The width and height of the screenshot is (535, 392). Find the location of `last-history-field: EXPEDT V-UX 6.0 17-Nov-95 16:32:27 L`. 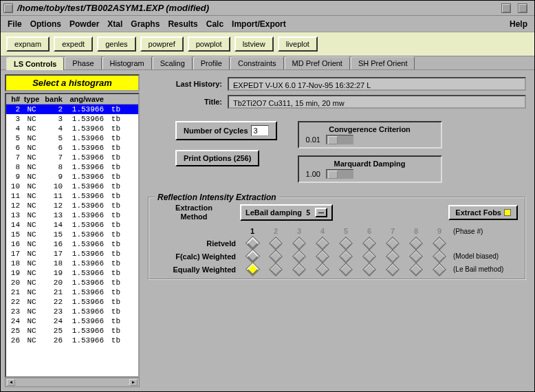

last-history-field: EXPEDT V-UX 6.0 17-Nov-95 16:32:27 L is located at coordinates (377, 84).